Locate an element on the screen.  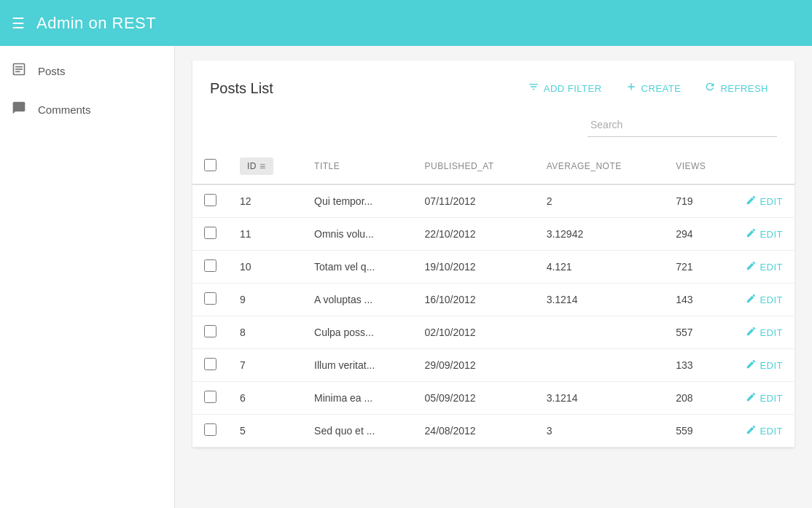
th-id: ID ≡ is located at coordinates (265, 166).